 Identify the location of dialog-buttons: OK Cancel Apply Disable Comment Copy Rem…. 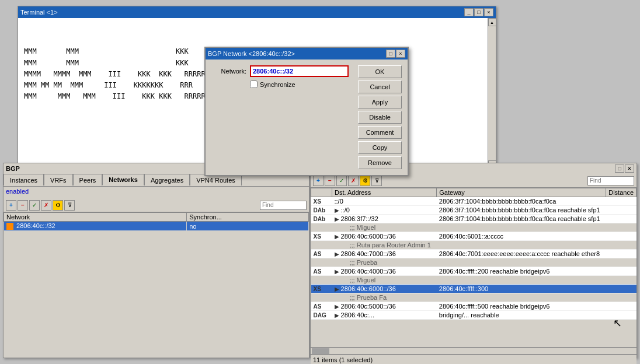
(380, 117).